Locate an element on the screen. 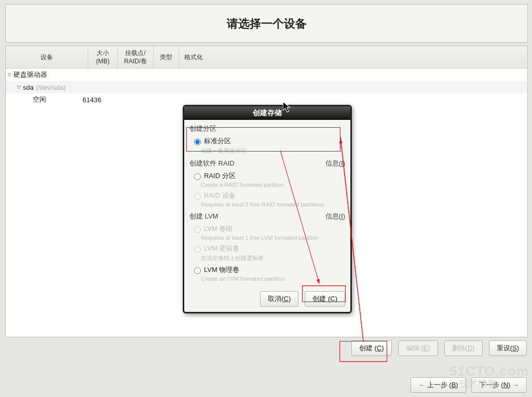 This screenshot has height=397, width=532. footer-reset-button: 重设(S) is located at coordinates (508, 348).